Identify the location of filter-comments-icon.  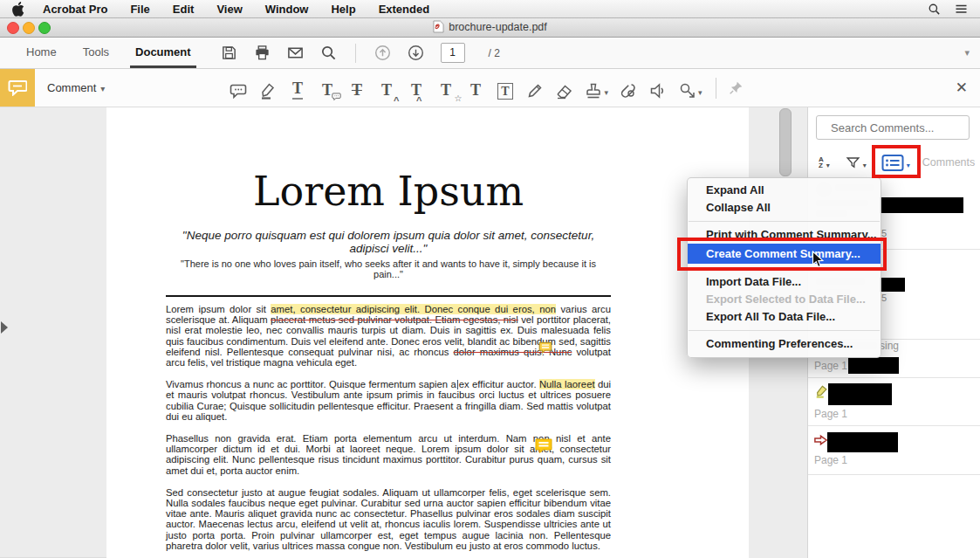
(853, 162).